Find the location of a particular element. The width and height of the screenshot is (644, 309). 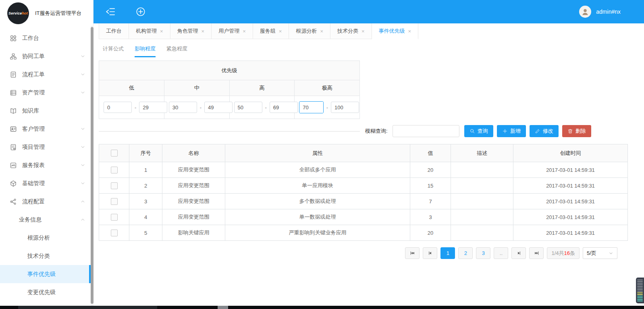

sidebar-item-客户管理: 客户管理 is located at coordinates (45, 129).